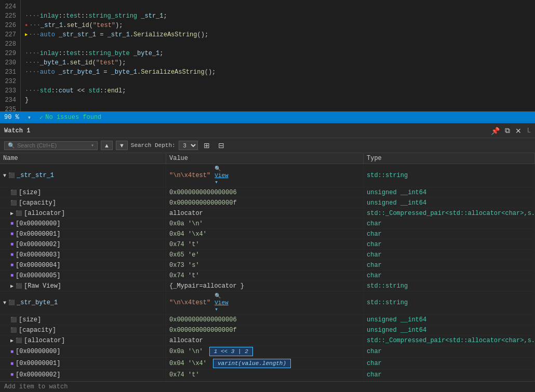  I want to click on add-item-label: Add item to watch, so click(36, 387).